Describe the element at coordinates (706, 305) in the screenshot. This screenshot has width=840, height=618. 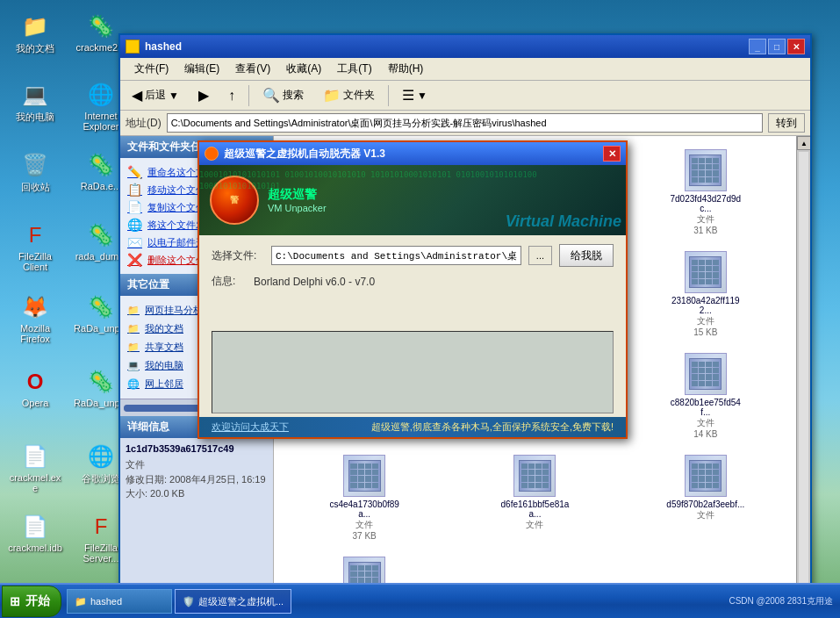
I see `file-name-5: 23180a42a2ff1192...` at that location.